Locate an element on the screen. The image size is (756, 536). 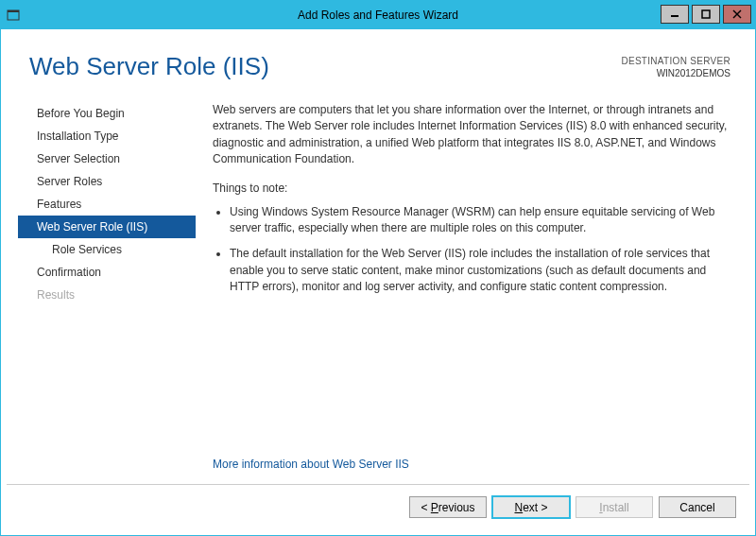
maximize-button is located at coordinates (706, 14).